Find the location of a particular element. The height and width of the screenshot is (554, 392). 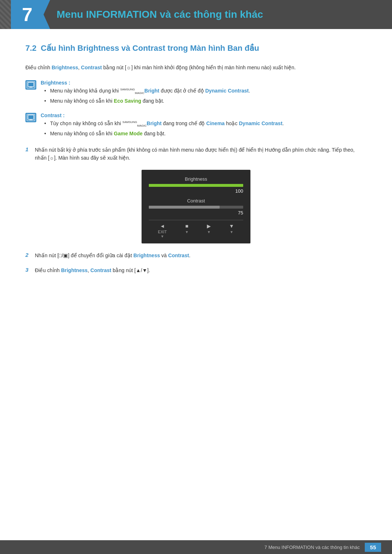

brightness-bullet-1: Menu này không khả dụng khi SAMSUNGMAGIC… is located at coordinates (205, 91).